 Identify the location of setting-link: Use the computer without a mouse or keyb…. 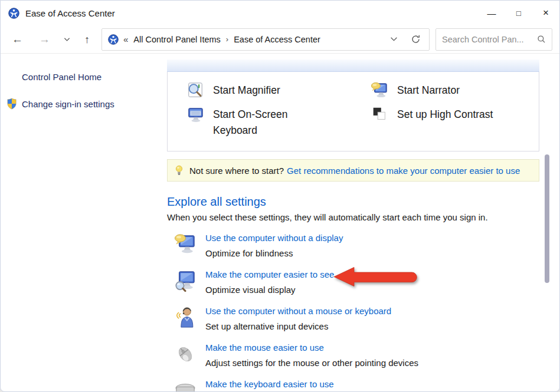
(299, 311).